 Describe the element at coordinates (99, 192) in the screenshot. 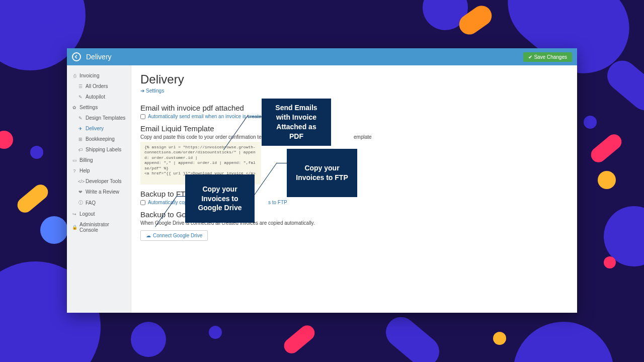

I see `sidebar-item-write-review: ❤Write a Review` at that location.